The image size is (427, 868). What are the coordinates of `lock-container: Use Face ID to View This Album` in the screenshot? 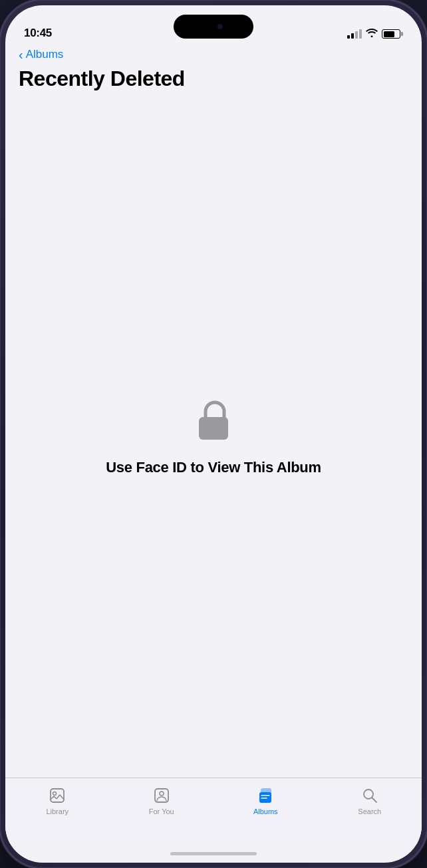 It's located at (214, 438).